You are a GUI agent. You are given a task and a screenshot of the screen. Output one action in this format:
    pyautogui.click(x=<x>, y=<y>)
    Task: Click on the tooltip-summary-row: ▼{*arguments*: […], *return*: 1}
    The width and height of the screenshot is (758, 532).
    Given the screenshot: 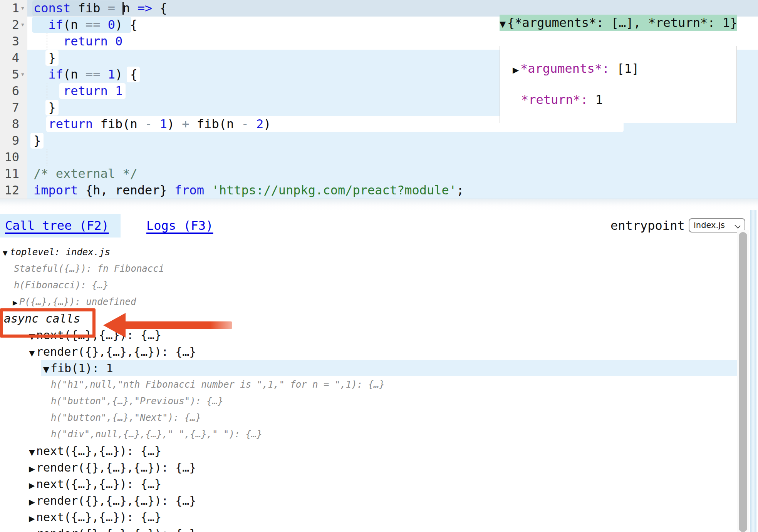 What is the action you would take?
    pyautogui.click(x=618, y=23)
    